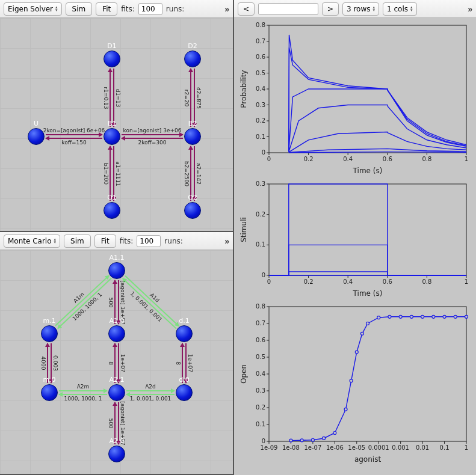 This screenshot has height=475, width=476. Describe the element at coordinates (36, 136) in the screenshot. I see `state-node: U` at that location.